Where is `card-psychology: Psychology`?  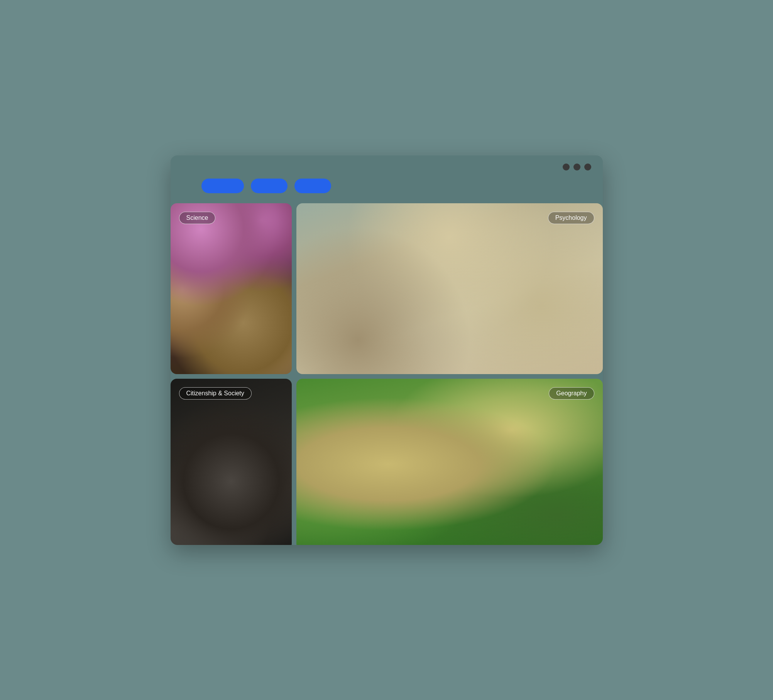
card-psychology: Psychology is located at coordinates (450, 288).